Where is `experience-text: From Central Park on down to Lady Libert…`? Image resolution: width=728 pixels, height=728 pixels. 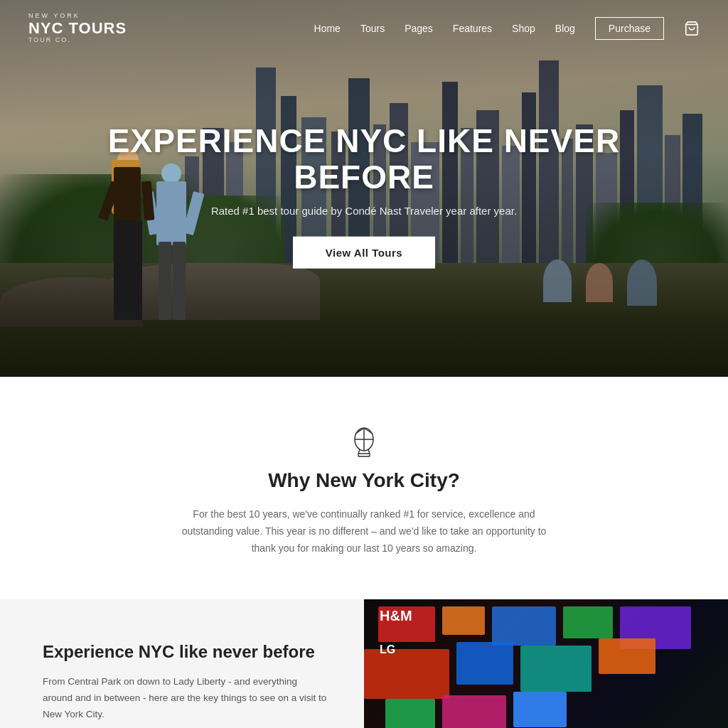
experience-text: From Central Park on down to Lady Libert… is located at coordinates (186, 698).